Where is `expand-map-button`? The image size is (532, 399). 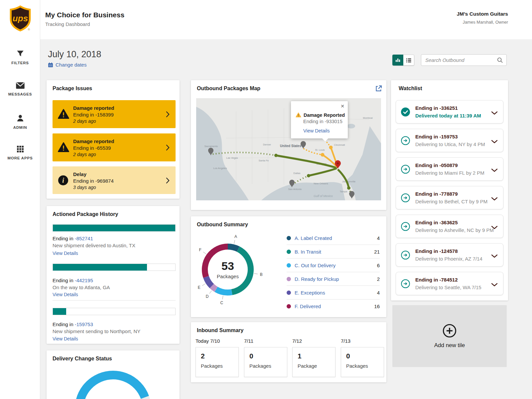 expand-map-button is located at coordinates (378, 89).